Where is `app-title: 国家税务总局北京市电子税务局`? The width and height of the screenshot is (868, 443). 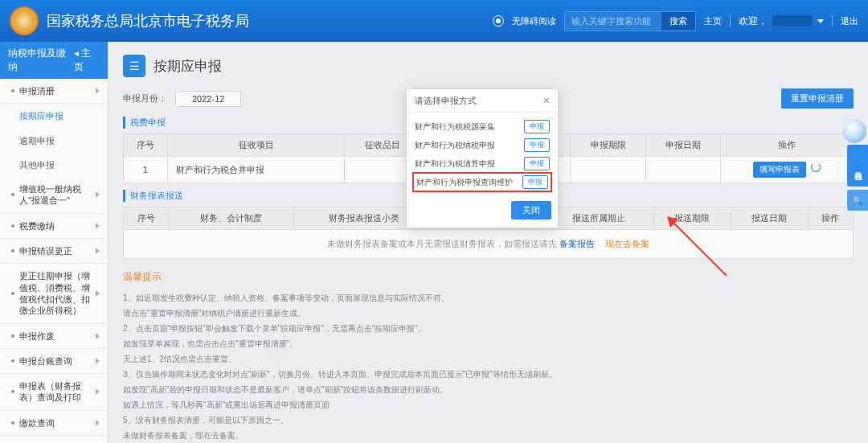 app-title: 国家税务总局北京市电子税务局 is located at coordinates (148, 21).